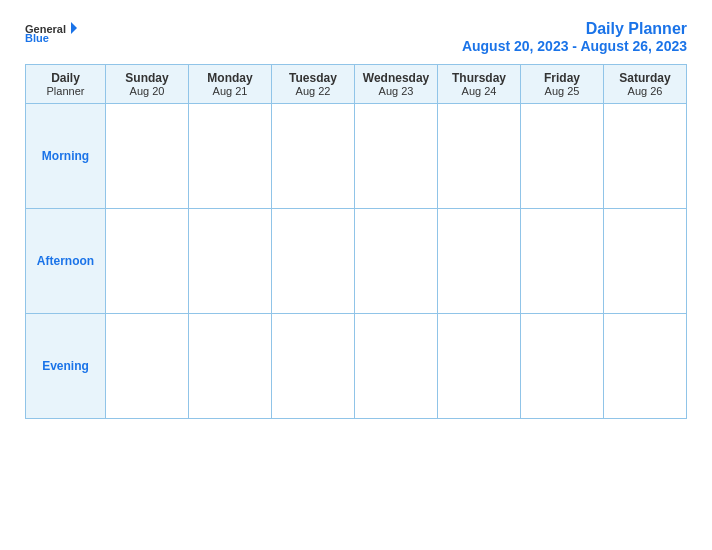 The image size is (712, 550). Describe the element at coordinates (396, 156) in the screenshot. I see `morning-wednesday-cell` at that location.